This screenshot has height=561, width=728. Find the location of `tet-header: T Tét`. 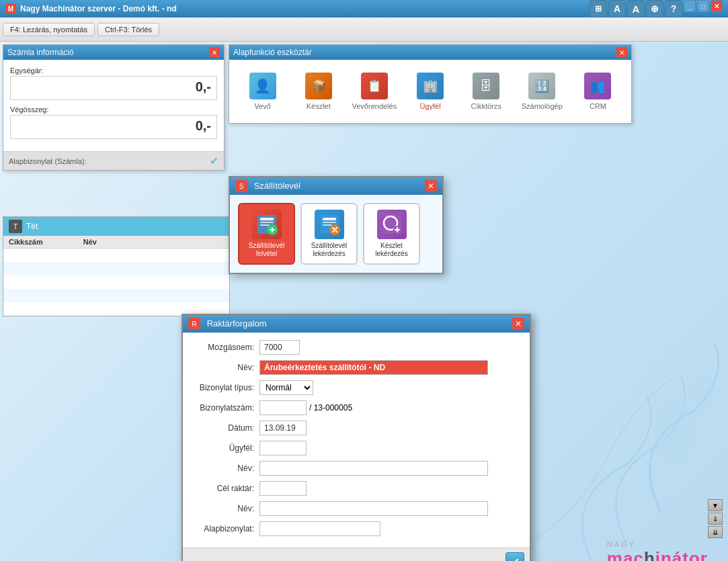

tet-header: T Tét is located at coordinates (116, 226).